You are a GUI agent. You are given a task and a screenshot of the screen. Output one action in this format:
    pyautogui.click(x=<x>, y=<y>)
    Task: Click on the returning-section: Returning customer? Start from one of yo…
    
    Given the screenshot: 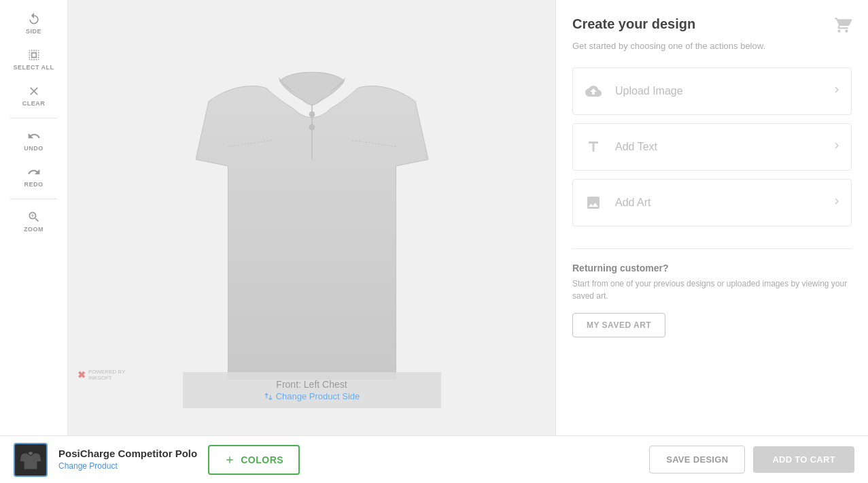 What is the action you would take?
    pyautogui.click(x=712, y=300)
    